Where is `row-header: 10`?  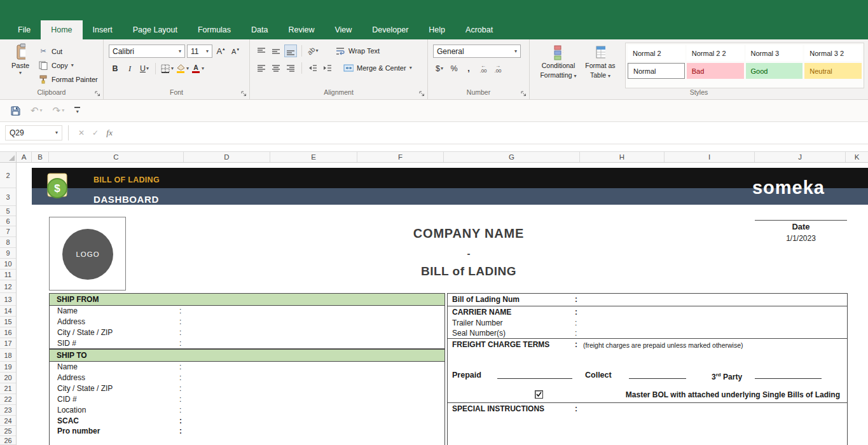
row-header: 10 is located at coordinates (8, 264).